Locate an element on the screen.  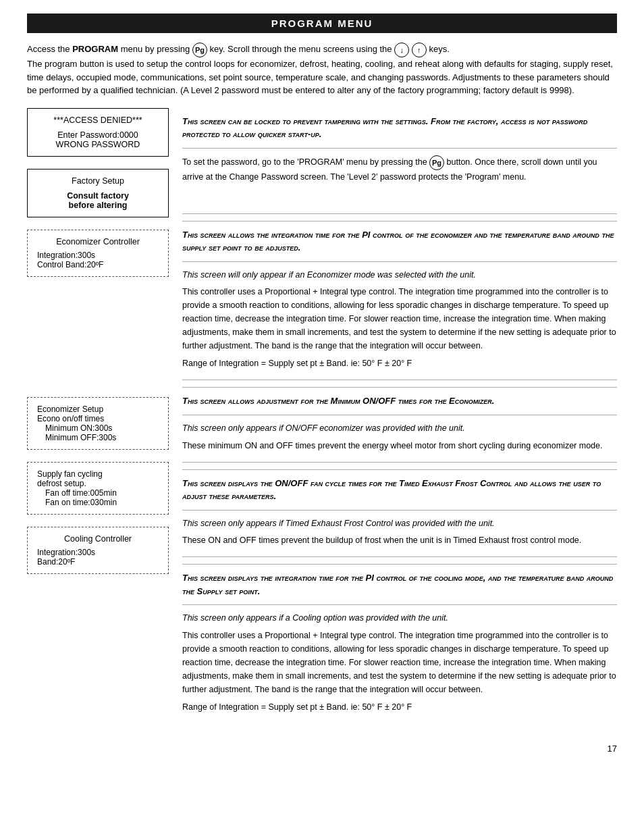
section5-italic-body: This screen only appears if a Cooling op… is located at coordinates (400, 619).